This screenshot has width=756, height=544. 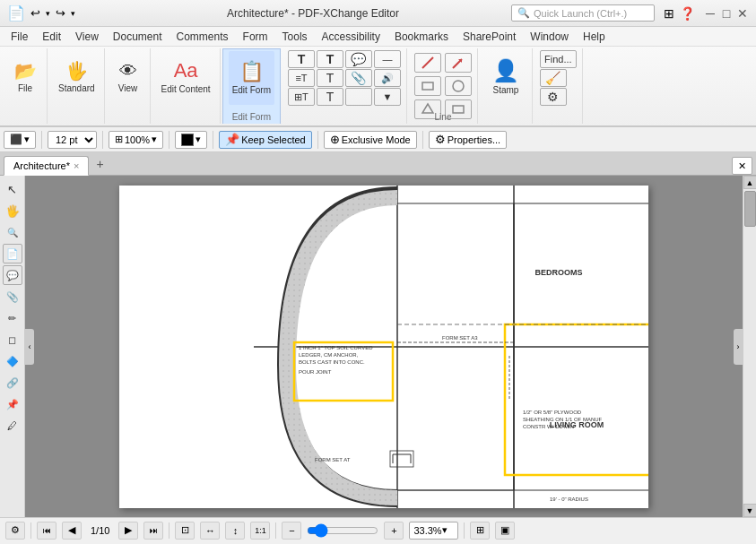 What do you see at coordinates (13, 383) in the screenshot?
I see `link-tool-btn: 🔗` at bounding box center [13, 383].